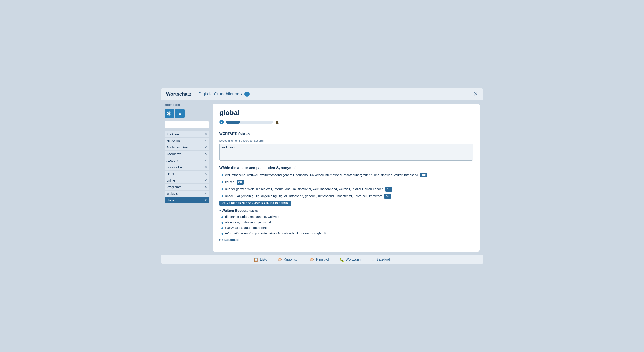  I want to click on kugelfisch-icon: 🐡, so click(280, 260).